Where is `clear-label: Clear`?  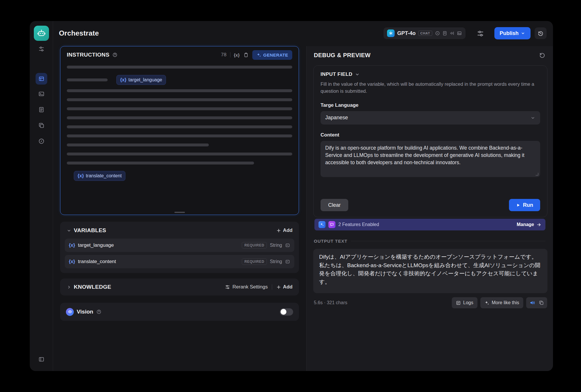
clear-label: Clear is located at coordinates (334, 205).